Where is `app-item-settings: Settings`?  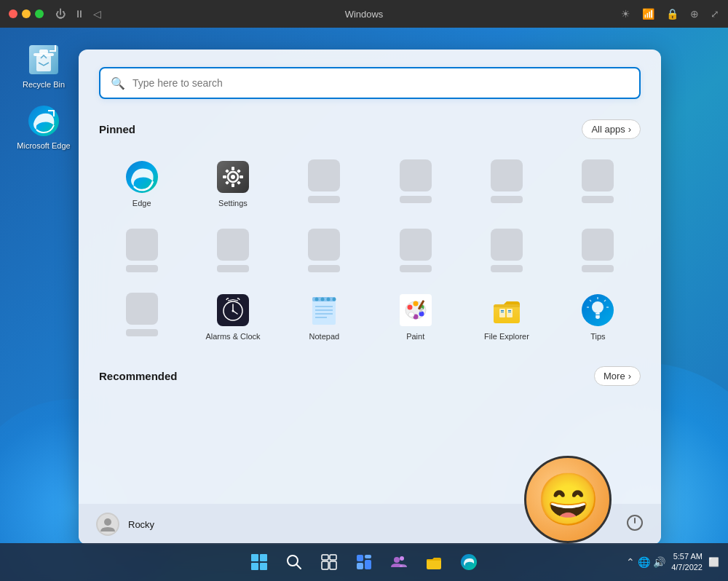
app-item-settings: Settings is located at coordinates (233, 183).